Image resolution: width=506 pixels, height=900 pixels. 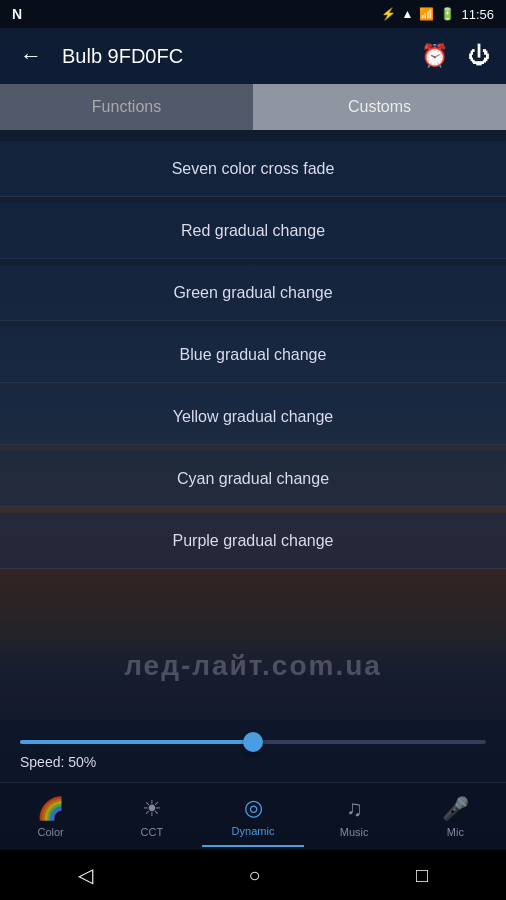 What do you see at coordinates (354, 809) in the screenshot?
I see `music-icon: ♫` at bounding box center [354, 809].